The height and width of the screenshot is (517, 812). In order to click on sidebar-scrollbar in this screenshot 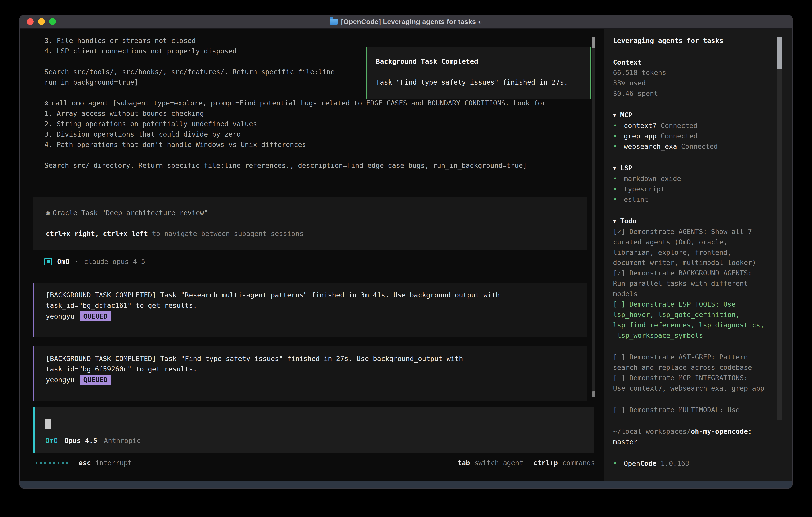, I will do `click(780, 228)`.